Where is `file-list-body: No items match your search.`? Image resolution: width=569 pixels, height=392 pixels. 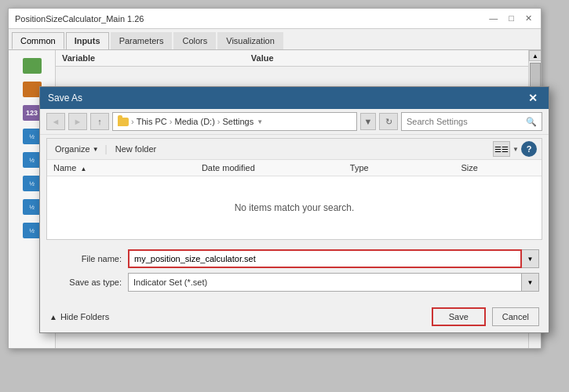 file-list-body: No items match your search. is located at coordinates (294, 208).